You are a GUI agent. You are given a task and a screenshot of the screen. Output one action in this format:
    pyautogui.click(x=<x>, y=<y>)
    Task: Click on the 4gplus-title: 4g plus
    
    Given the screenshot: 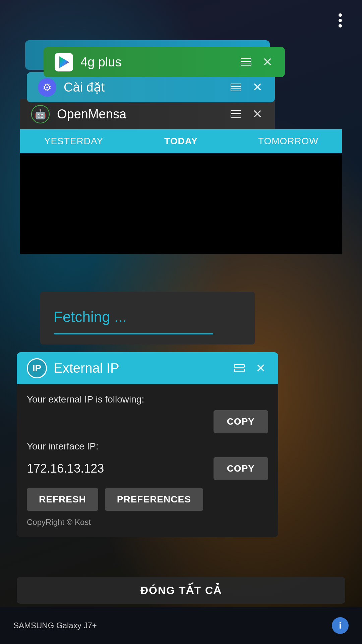 What is the action you would take?
    pyautogui.click(x=160, y=62)
    